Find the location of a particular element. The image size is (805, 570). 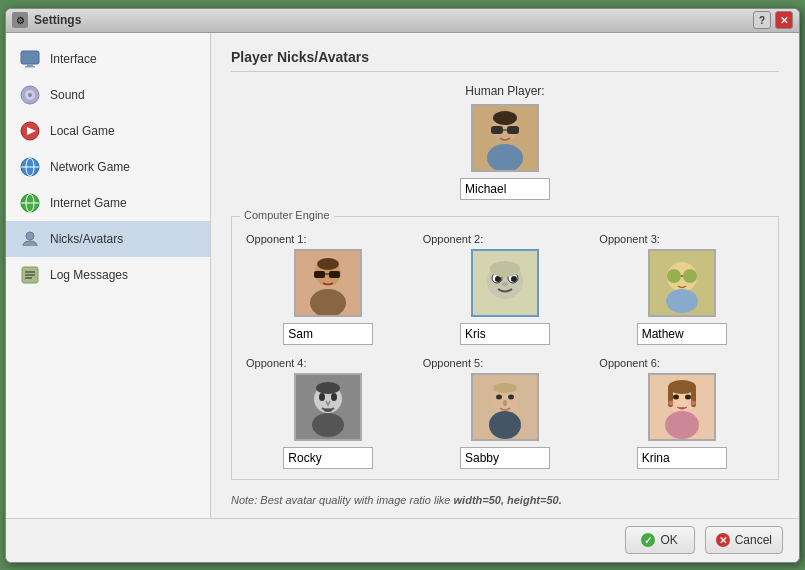

human-player-section: Human Player: is located at coordinates (505, 142).